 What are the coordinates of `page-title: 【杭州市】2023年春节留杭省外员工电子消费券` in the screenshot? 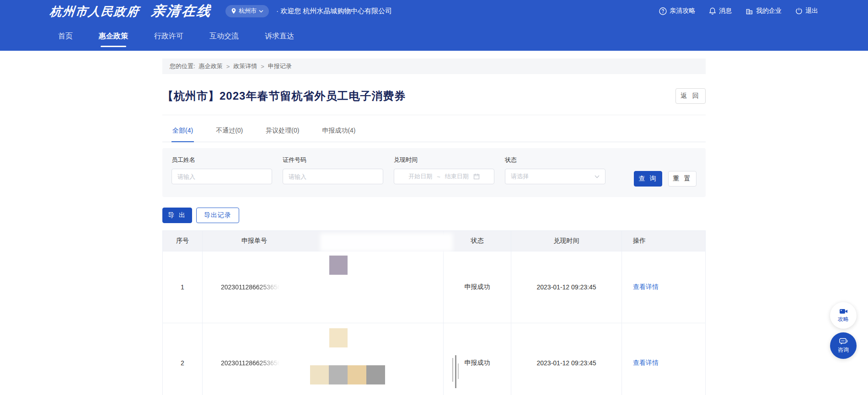 It's located at (284, 96).